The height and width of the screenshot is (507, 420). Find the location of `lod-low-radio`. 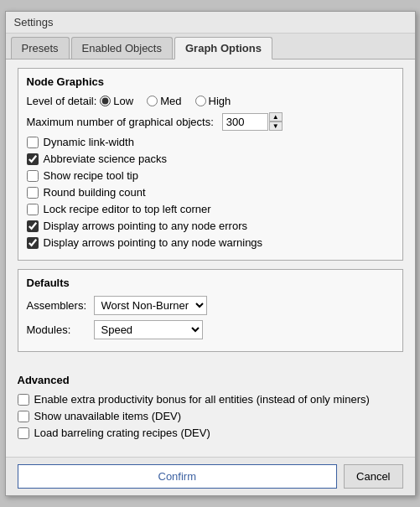

lod-low-radio is located at coordinates (106, 101).